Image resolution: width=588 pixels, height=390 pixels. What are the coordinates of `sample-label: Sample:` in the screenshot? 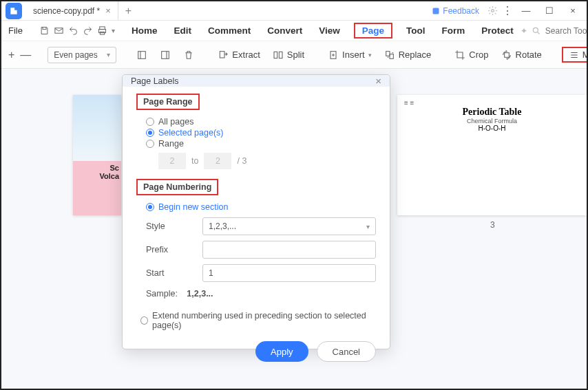 It's located at (162, 294).